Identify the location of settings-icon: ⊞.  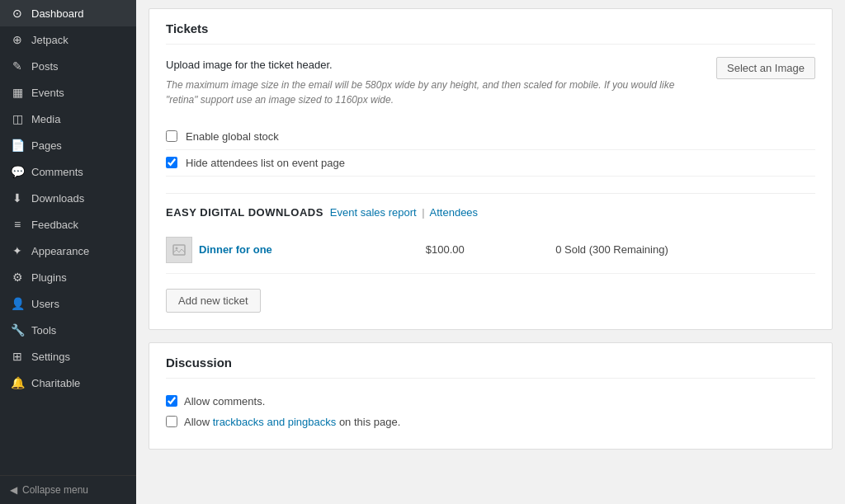
(17, 356).